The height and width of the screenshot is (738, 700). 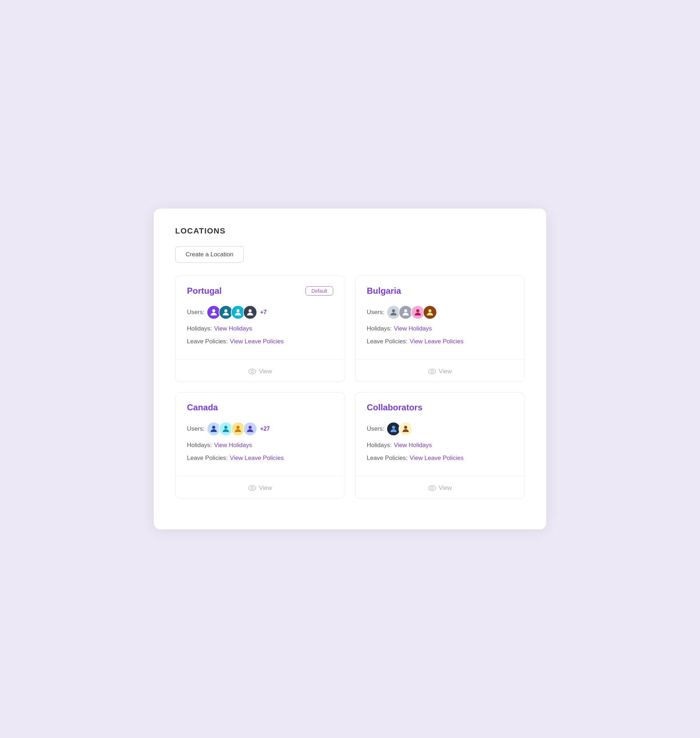 What do you see at coordinates (395, 407) in the screenshot?
I see `location-name-collaborators: Collaborators` at bounding box center [395, 407].